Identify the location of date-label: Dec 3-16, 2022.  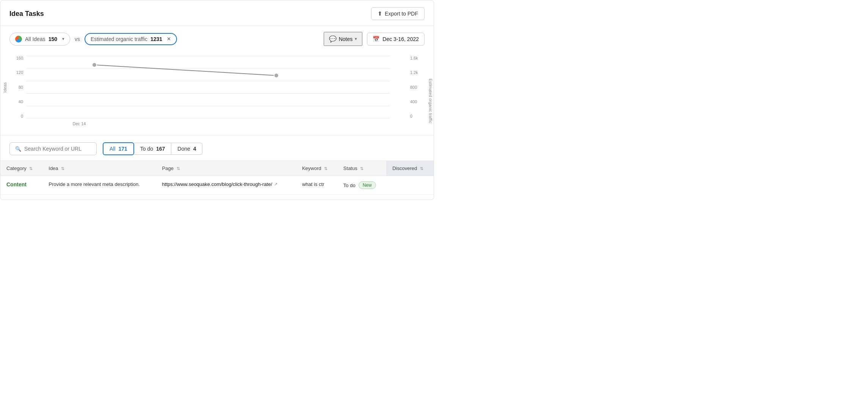
(401, 39).